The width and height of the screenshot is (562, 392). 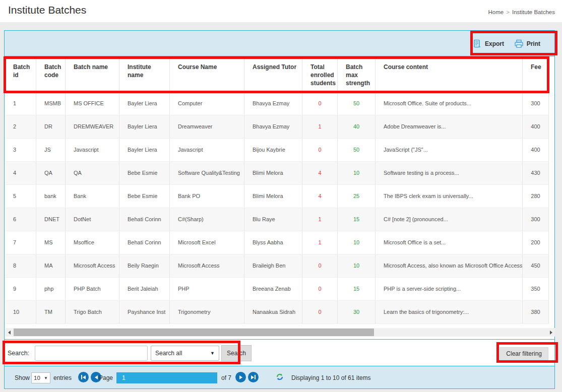 What do you see at coordinates (536, 289) in the screenshot?
I see `cell-fee: 350` at bounding box center [536, 289].